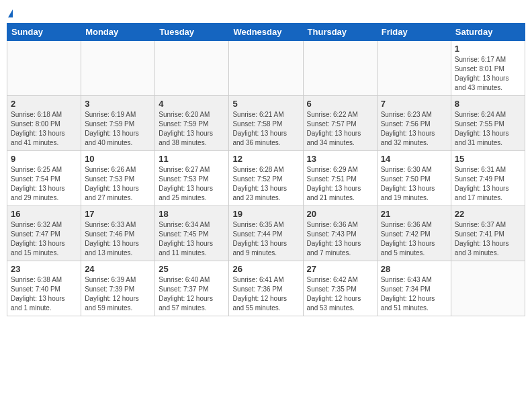 The height and width of the screenshot is (411, 532). Describe the element at coordinates (118, 289) in the screenshot. I see `calendar-cell: 24Sunrise: 6:39 AM Sunset: 7:39 PM Dayli…` at that location.